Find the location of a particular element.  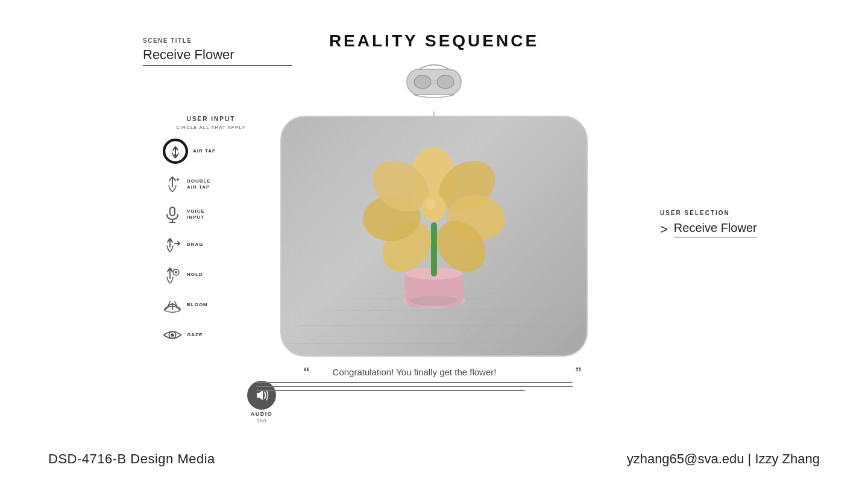

double-air-tap-icon is located at coordinates (172, 184).